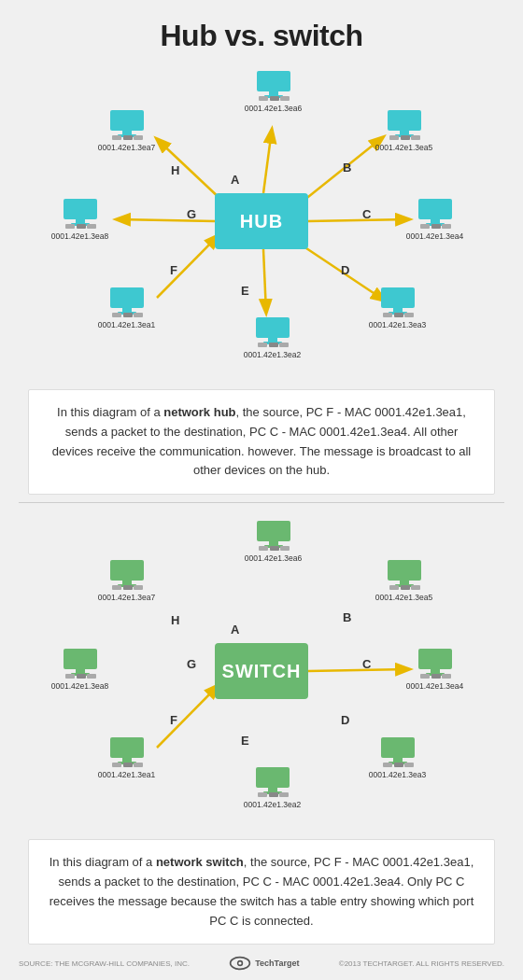 This screenshot has width=523, height=980. What do you see at coordinates (435, 219) in the screenshot?
I see `hub-pc-c: 0001.42e1.3ea4` at bounding box center [435, 219].